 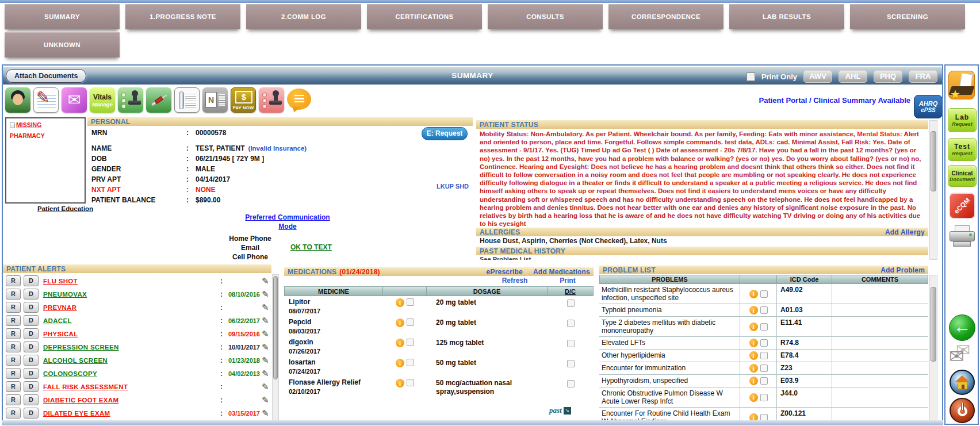 What do you see at coordinates (905, 232) in the screenshot?
I see `add-allergy-link: Add Allergy` at bounding box center [905, 232].